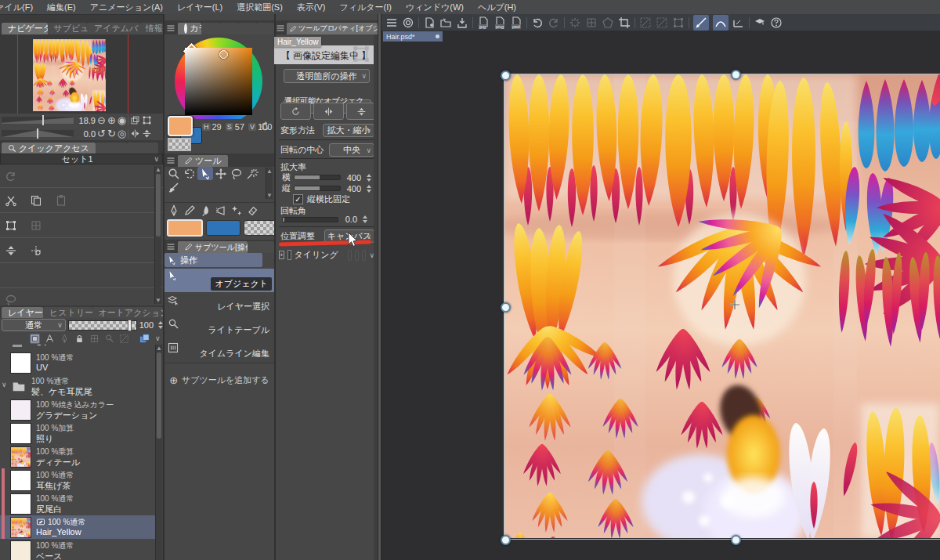 The width and height of the screenshot is (940, 560). Describe the element at coordinates (352, 150) in the screenshot. I see `rotation-center-select: 中央∨` at that location.